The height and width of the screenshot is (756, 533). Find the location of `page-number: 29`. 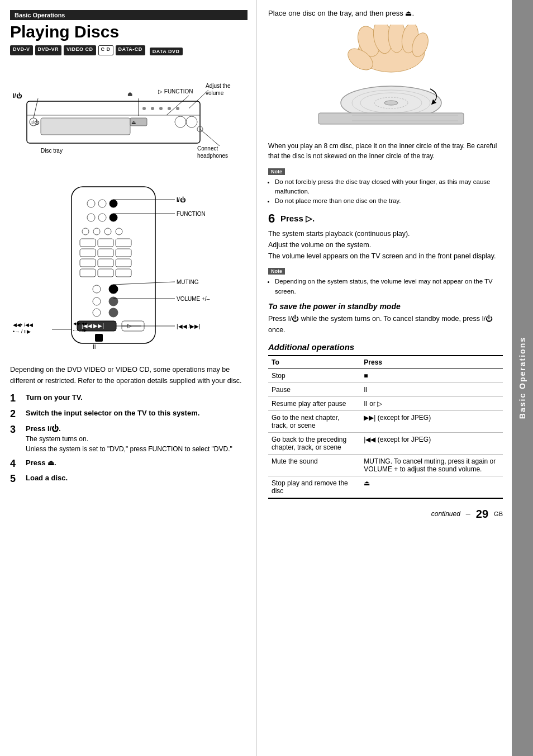

page-number: 29 is located at coordinates (482, 514).